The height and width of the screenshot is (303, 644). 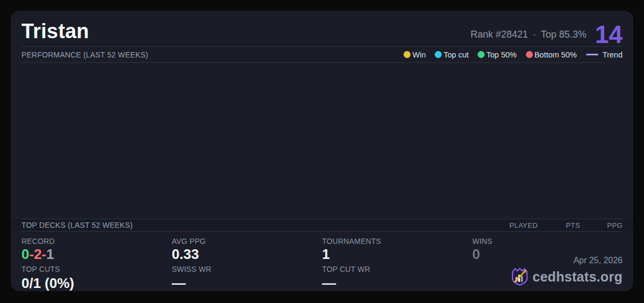 What do you see at coordinates (397, 270) in the screenshot?
I see `top-cut-wr-label: TOP CUT WR` at bounding box center [397, 270].